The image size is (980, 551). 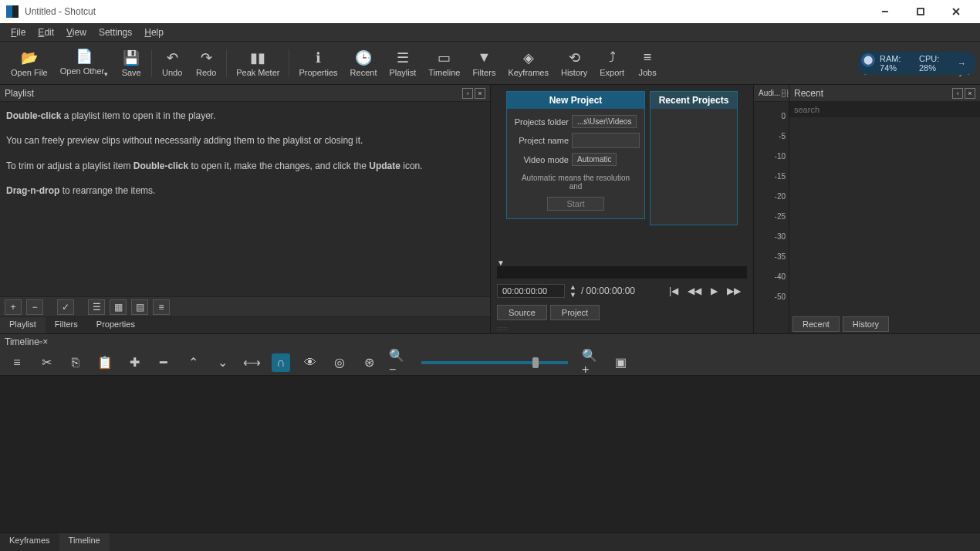 I want to click on save-button: 💾Save, so click(x=131, y=63).